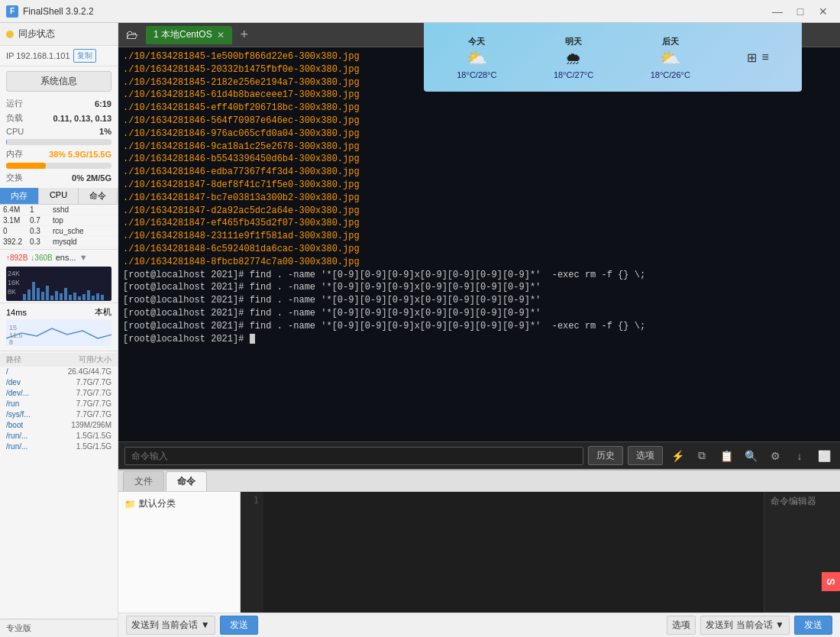 The width and height of the screenshot is (840, 637). Describe the element at coordinates (745, 625) in the screenshot. I see `send-to-dropdown-right: 发送到 当前会话 ▼` at that location.